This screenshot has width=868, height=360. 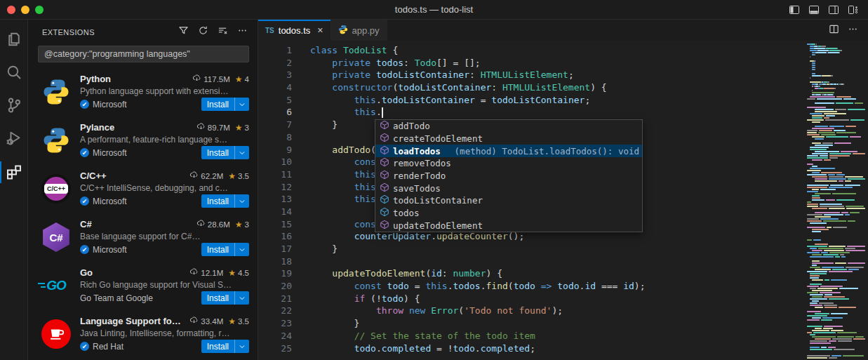 I want to click on split-editor-icon, so click(x=834, y=31).